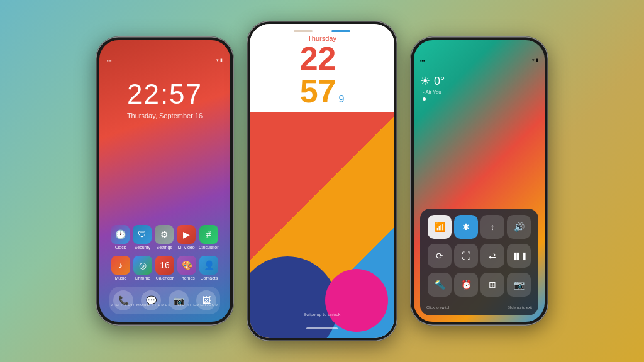 The width and height of the screenshot is (644, 362). What do you see at coordinates (466, 256) in the screenshot?
I see `fullscreen-ctrl-icon: ⛶` at bounding box center [466, 256].